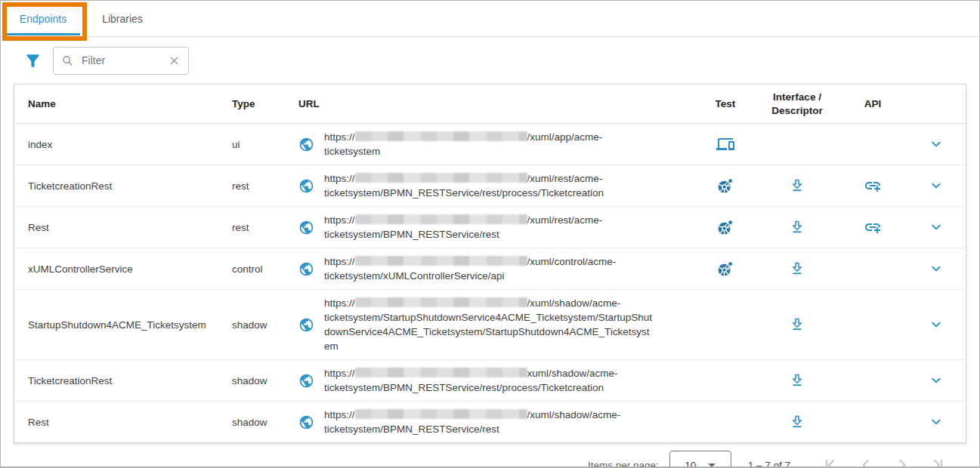 Image resolution: width=980 pixels, height=468 pixels. What do you see at coordinates (130, 269) in the screenshot?
I see `endpoint-name: xUMLControllerService` at bounding box center [130, 269].